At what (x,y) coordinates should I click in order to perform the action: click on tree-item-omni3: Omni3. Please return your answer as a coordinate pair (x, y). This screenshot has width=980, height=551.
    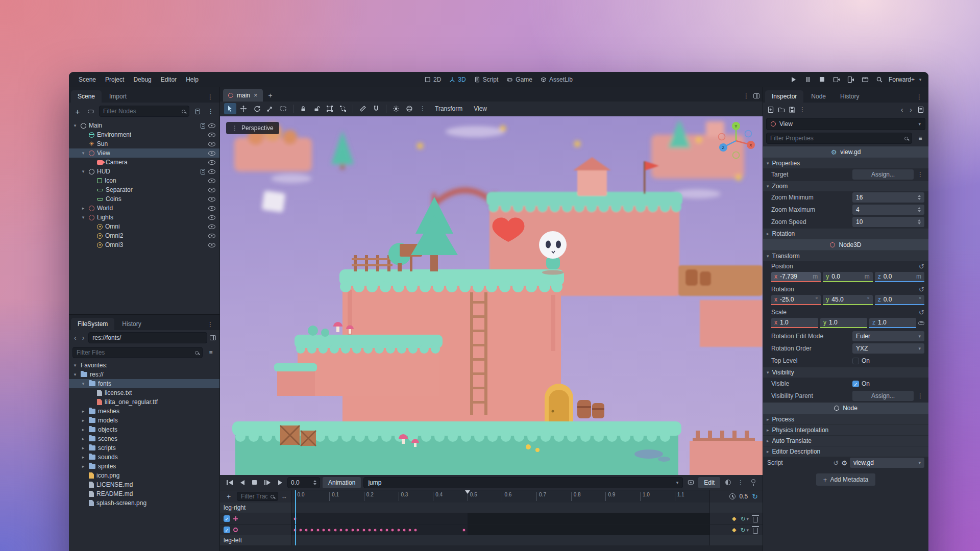
    Looking at the image, I should click on (144, 245).